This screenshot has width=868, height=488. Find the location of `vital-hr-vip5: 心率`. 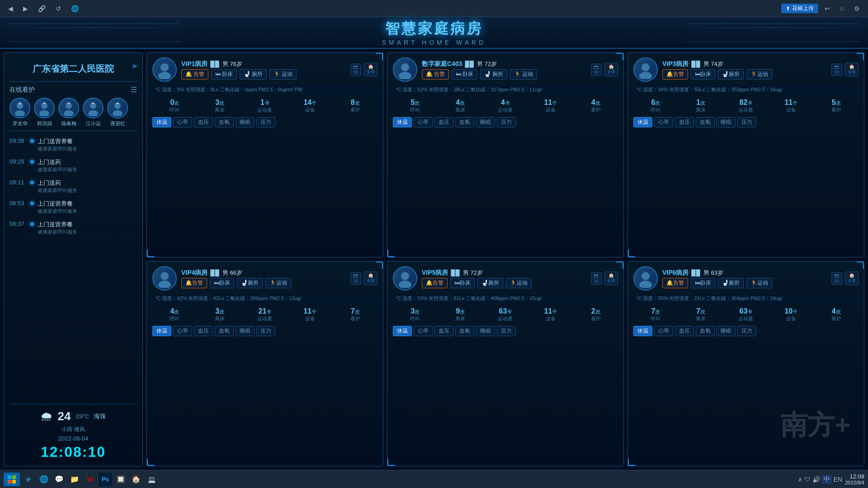

vital-hr-vip5: 心率 is located at coordinates (423, 331).